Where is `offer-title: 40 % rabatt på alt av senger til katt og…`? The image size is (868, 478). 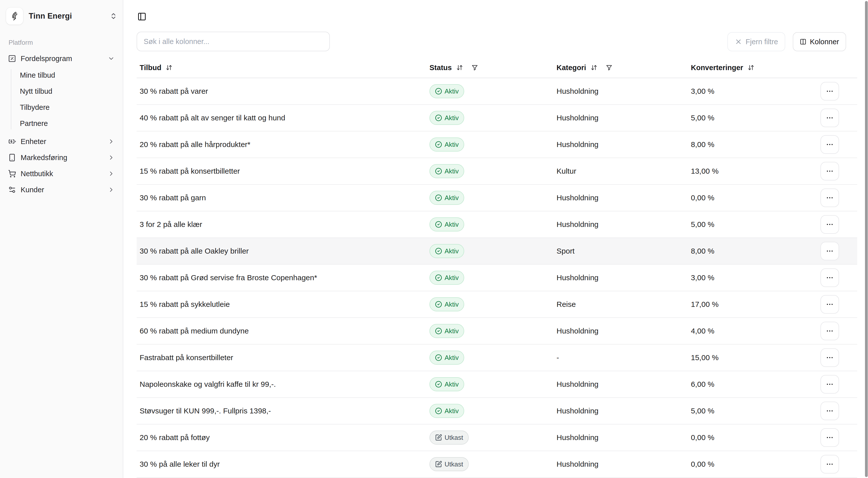
offer-title: 40 % rabatt på alt av senger til katt og… is located at coordinates (282, 118).